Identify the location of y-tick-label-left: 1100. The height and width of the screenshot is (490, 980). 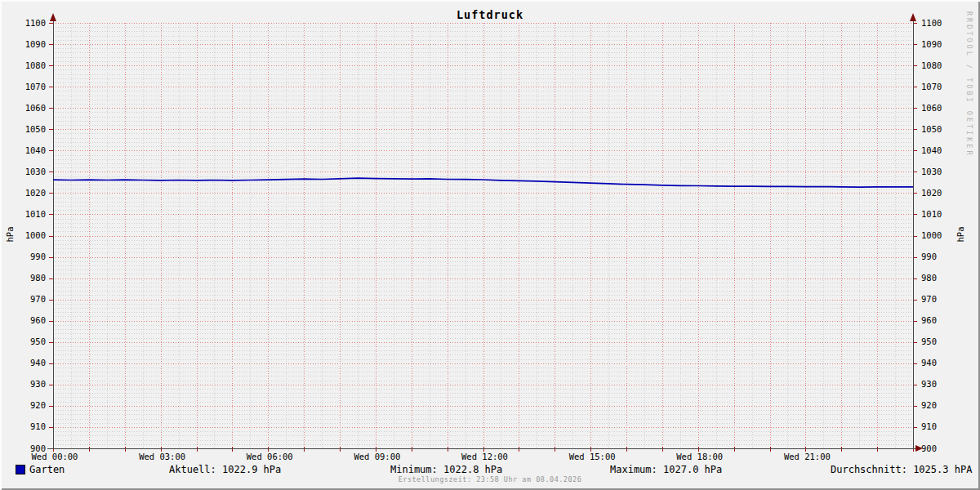
(36, 23).